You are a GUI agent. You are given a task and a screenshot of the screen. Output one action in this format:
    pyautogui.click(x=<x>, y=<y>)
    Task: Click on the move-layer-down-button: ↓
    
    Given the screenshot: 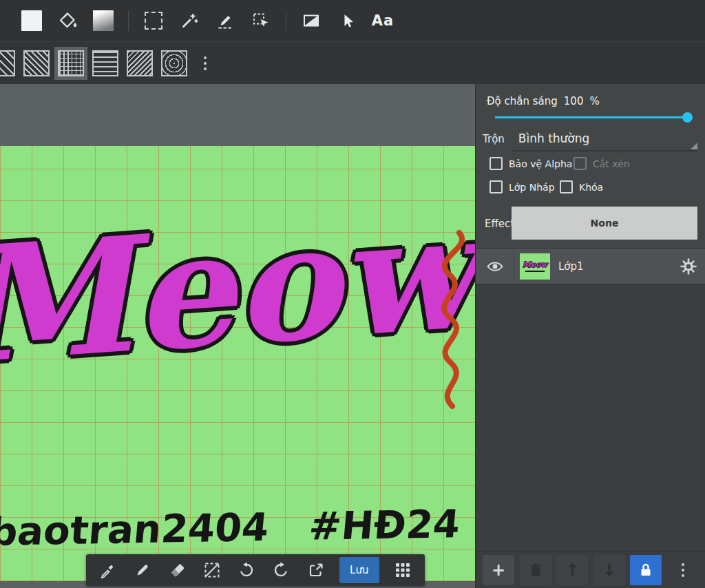 What is the action you would take?
    pyautogui.click(x=609, y=570)
    